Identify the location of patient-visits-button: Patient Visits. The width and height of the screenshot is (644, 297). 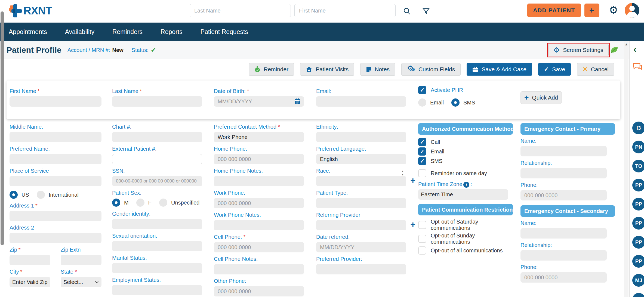
(327, 69).